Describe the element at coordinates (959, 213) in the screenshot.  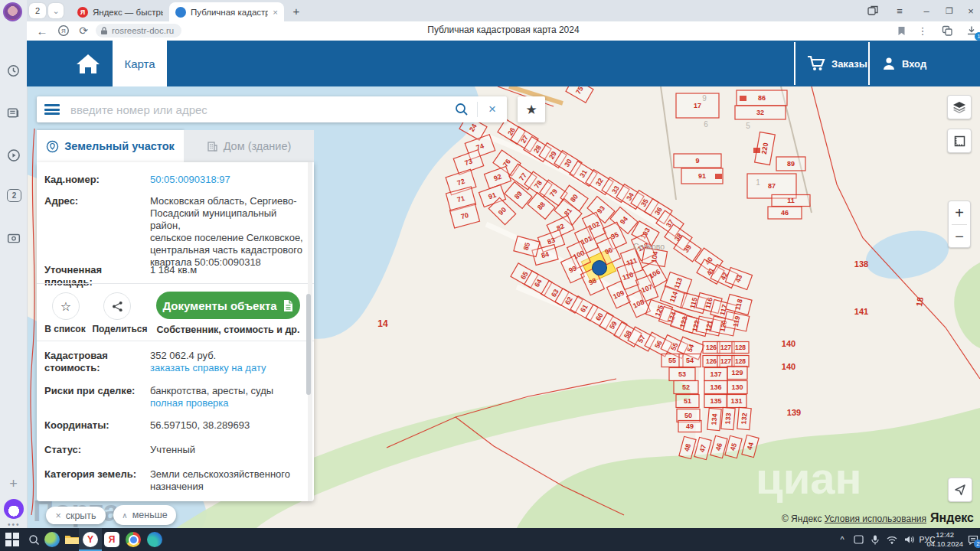
I see `zoom-in-button: +` at that location.